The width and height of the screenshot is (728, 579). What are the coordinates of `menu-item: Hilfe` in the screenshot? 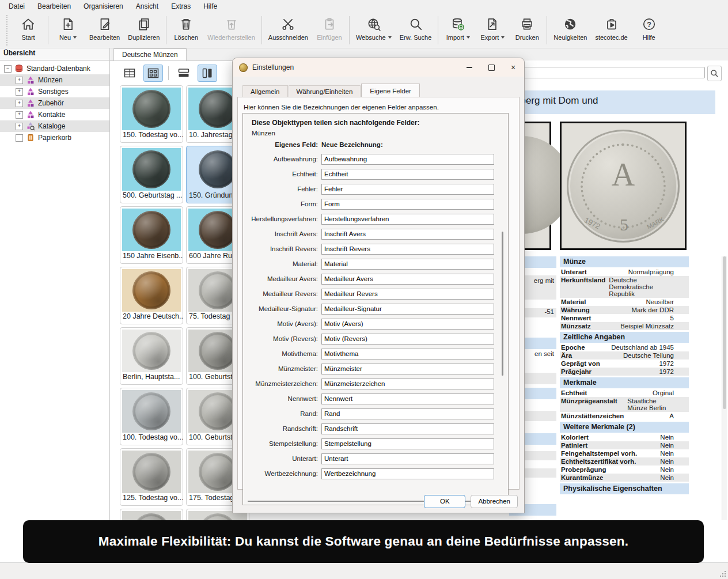 It's located at (210, 6).